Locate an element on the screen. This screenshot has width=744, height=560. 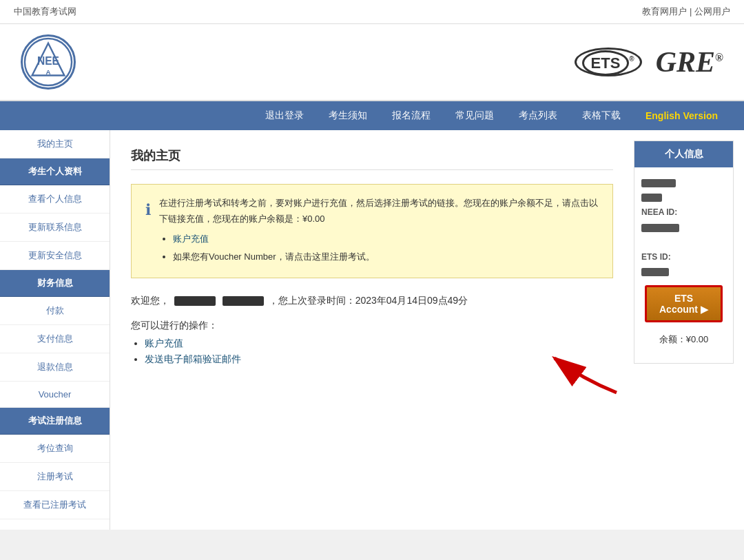
sidebar-item-view-exams: 查看已注册考试 is located at coordinates (55, 506).